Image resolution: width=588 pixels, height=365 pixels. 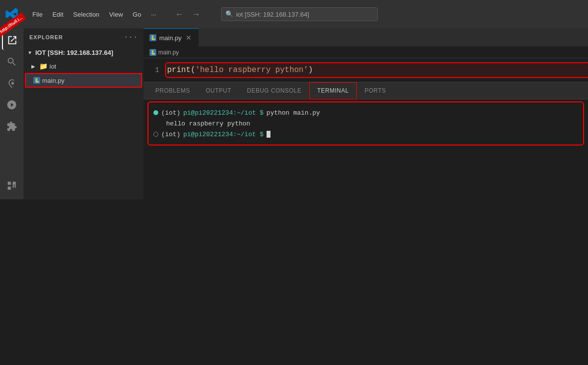 I want to click on breadcrumb: 🐍 main.py, so click(x=366, y=53).